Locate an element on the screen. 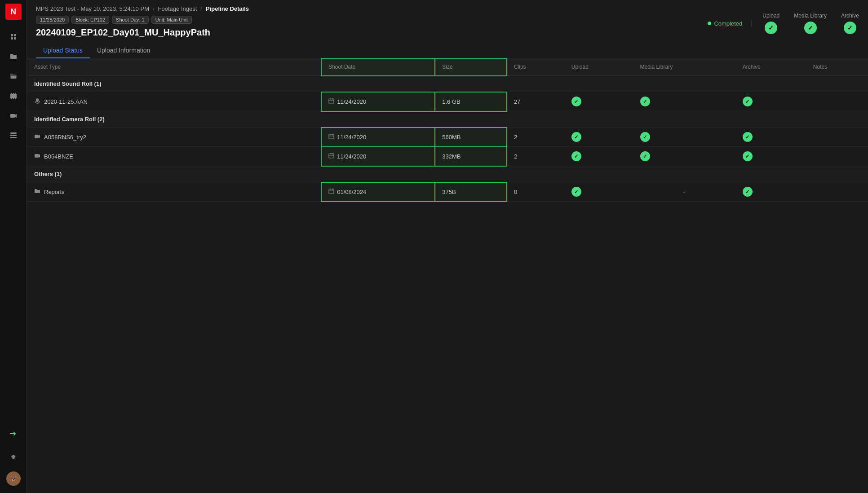 Image resolution: width=868 pixels, height=493 pixels. asset-name-text: Reports is located at coordinates (54, 192).